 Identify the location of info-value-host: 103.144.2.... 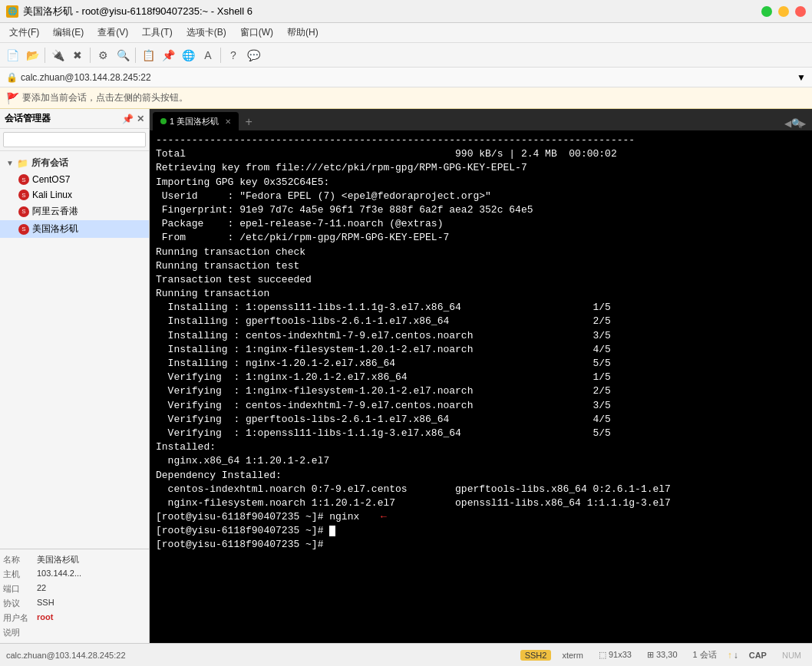
(59, 574).